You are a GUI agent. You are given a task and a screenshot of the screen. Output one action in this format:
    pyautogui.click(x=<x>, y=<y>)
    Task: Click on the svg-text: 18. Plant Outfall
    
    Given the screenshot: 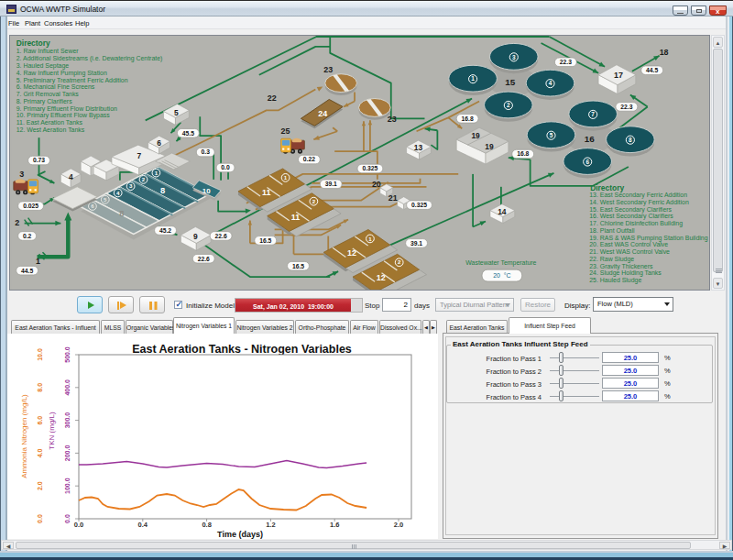 What is the action you would take?
    pyautogui.click(x=612, y=231)
    